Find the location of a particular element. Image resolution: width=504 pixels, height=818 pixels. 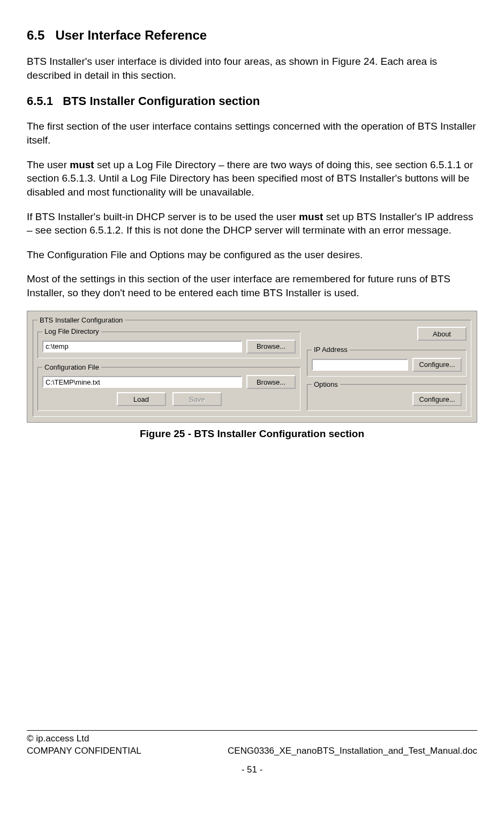

paragraph: The first section of the user interface … is located at coordinates (252, 133).